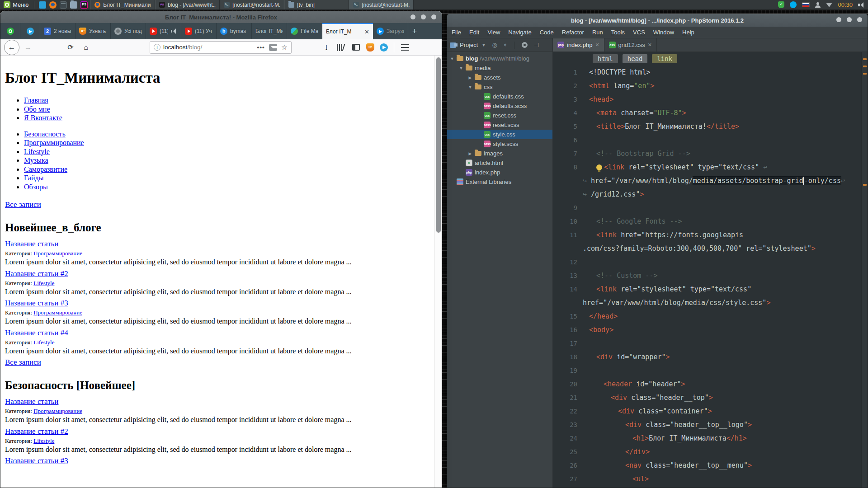 The image size is (868, 488). Describe the element at coordinates (58, 253) in the screenshot. I see `category-link: Программирование` at that location.